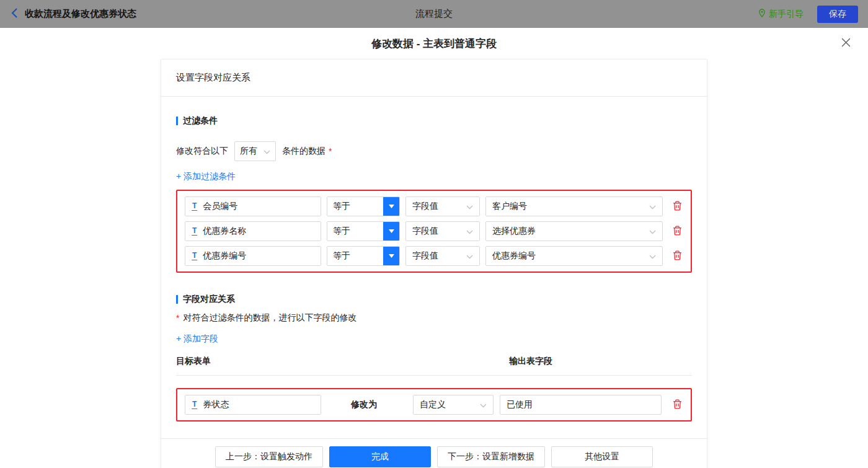 The height and width of the screenshot is (468, 868). I want to click on add-filter-condition-link: + 添加过滤条件, so click(206, 177).